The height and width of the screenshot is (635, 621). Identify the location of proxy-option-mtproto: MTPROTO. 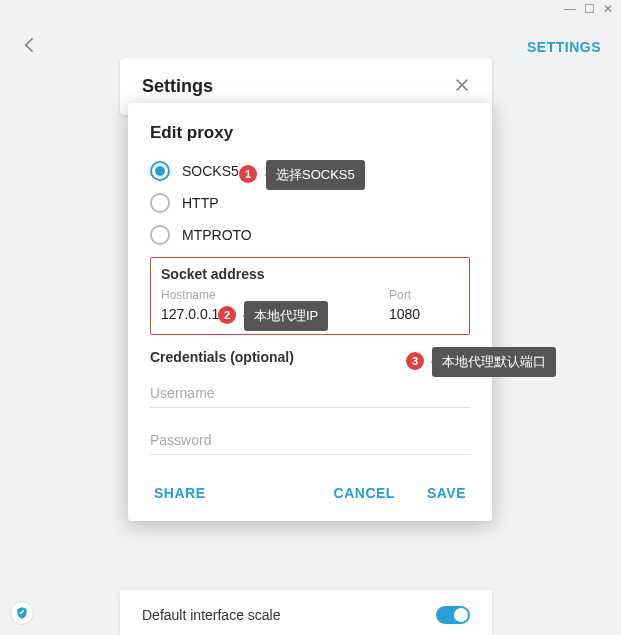
(310, 235).